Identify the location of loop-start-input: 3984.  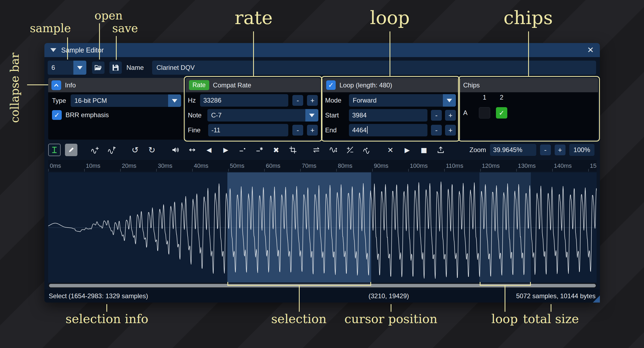
(388, 115).